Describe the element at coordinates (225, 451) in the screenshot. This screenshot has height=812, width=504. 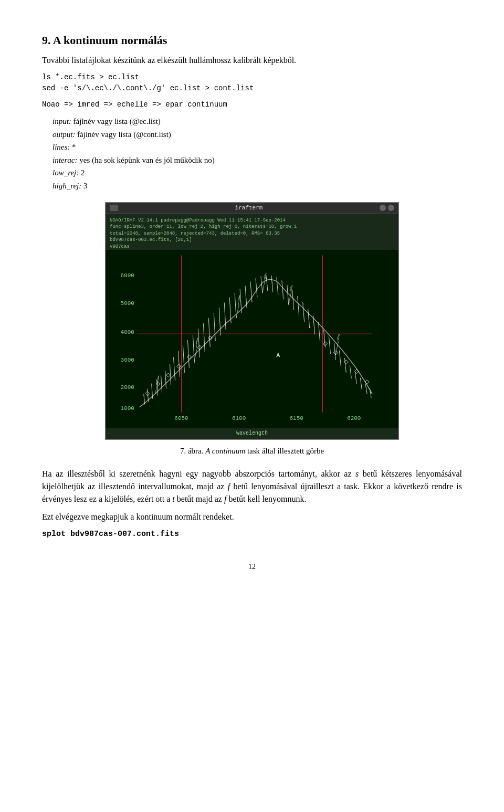
I see `figure-caption-italic: A continuum` at that location.